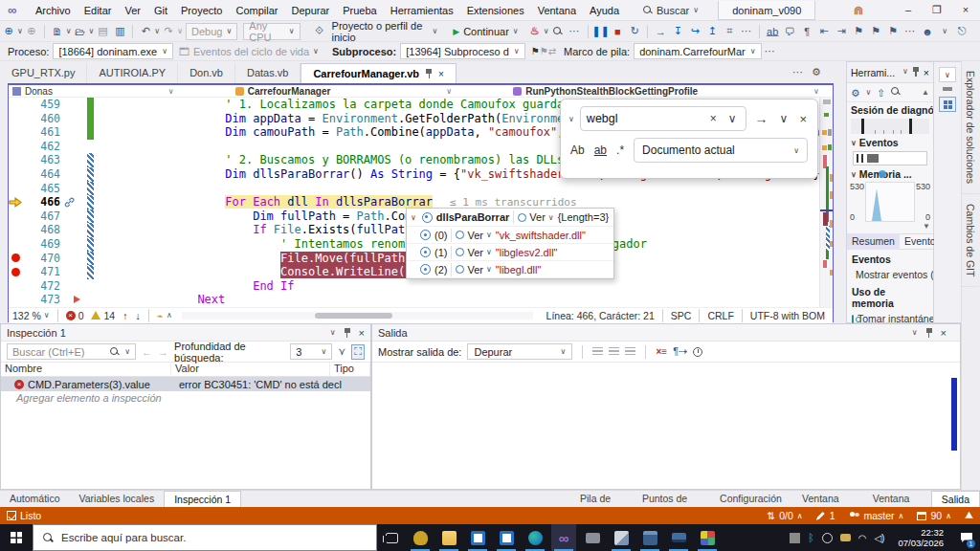  Describe the element at coordinates (358, 352) in the screenshot. I see `format-toggle-icon: ⛶` at that location.